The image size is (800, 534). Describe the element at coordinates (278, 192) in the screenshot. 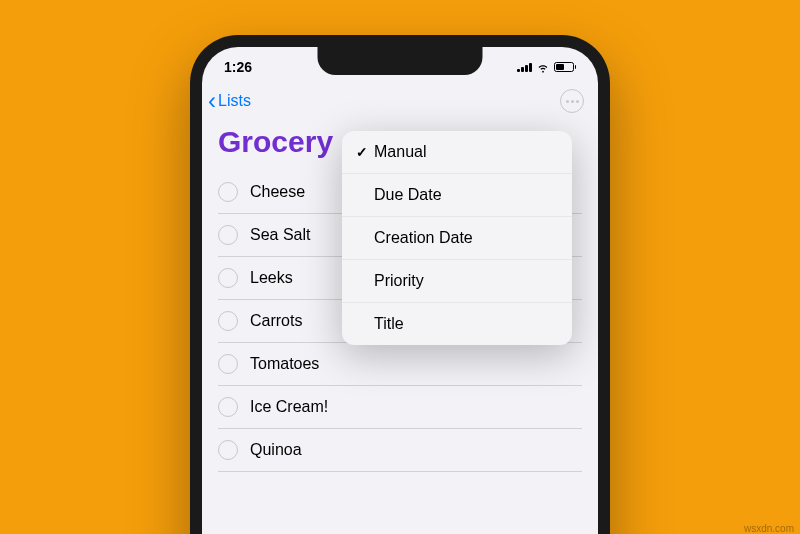

I see `reminder-label: Cheese` at that location.